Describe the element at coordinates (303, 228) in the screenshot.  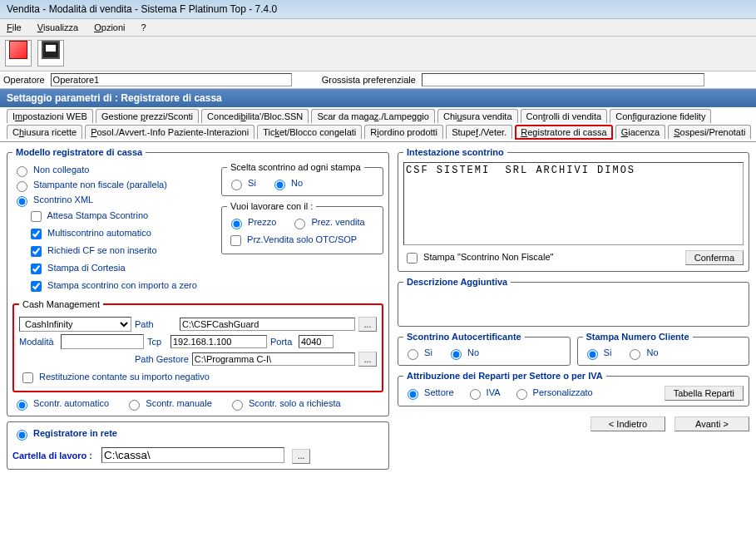
I see `lavorare-group: Vuoi lavorare con il : Prezzo Prez. vend…` at that location.